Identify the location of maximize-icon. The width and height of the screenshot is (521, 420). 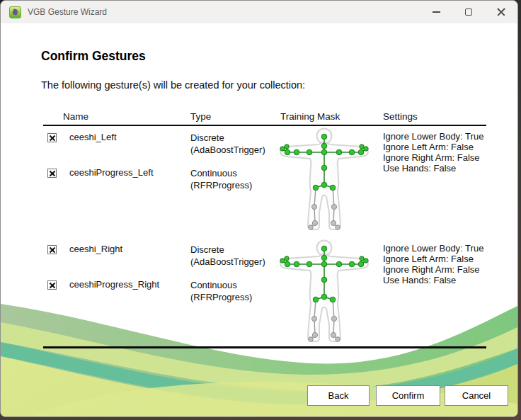
(469, 12).